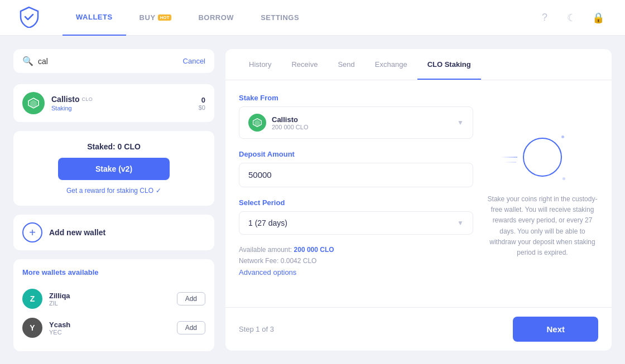 The height and width of the screenshot is (364, 625). Describe the element at coordinates (114, 272) in the screenshot. I see `more-wallets-title: More wallets available` at that location.